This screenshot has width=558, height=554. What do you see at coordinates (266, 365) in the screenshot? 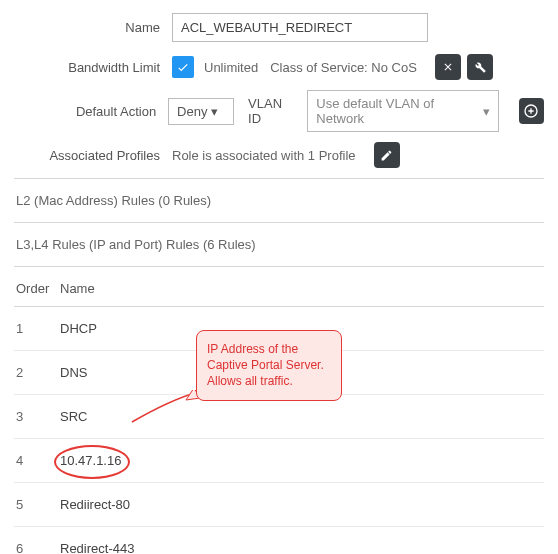
I see `annotation-text: IP Address of the Captive Portal Server.…` at bounding box center [266, 365].